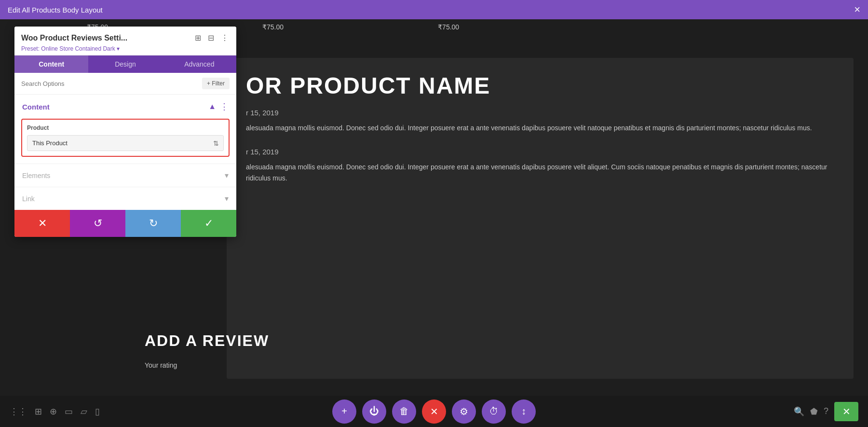  Describe the element at coordinates (42, 223) in the screenshot. I see `cancel-button: ✕` at that location.